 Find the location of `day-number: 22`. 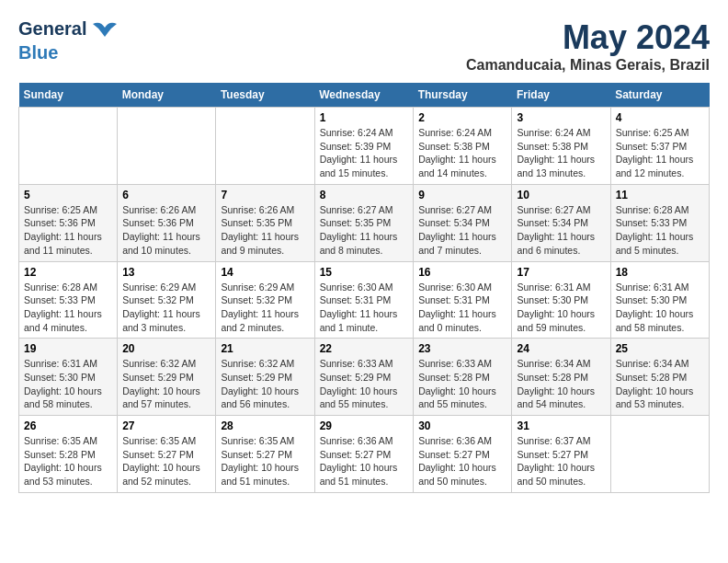

day-number: 22 is located at coordinates (364, 349).